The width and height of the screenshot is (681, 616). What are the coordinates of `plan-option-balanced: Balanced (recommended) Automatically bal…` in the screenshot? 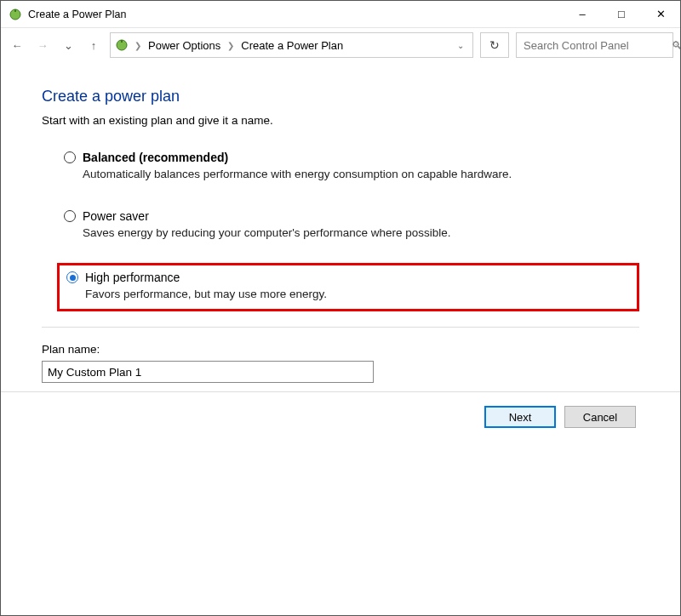 It's located at (348, 167).